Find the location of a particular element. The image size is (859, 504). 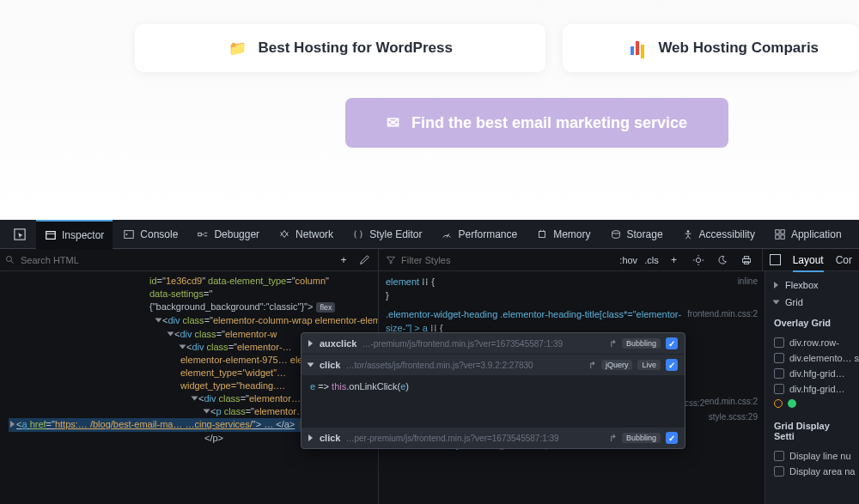

devtools-tabs: Inspector Console Debugger Network Style… is located at coordinates (430, 234).